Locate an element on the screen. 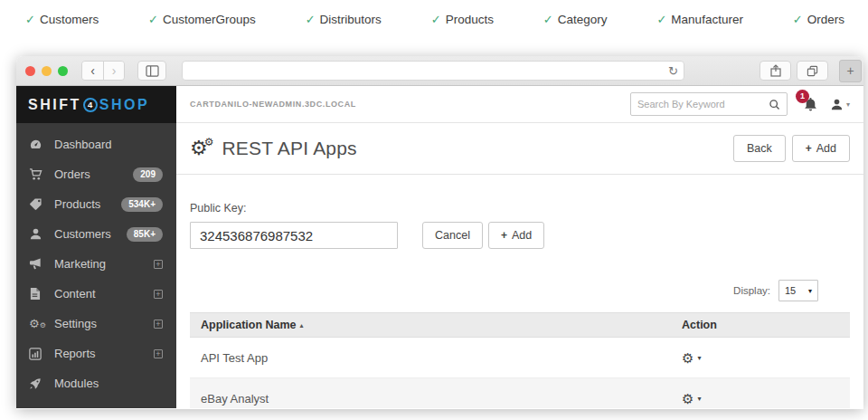 The image size is (868, 420). bar-chart-icon is located at coordinates (36, 354).